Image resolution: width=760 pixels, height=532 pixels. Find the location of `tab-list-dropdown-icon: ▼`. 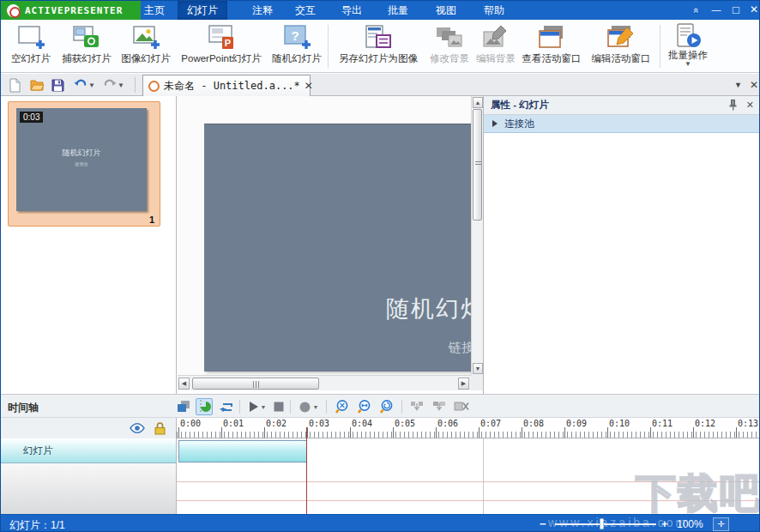

tab-list-dropdown-icon: ▼ is located at coordinates (738, 85).